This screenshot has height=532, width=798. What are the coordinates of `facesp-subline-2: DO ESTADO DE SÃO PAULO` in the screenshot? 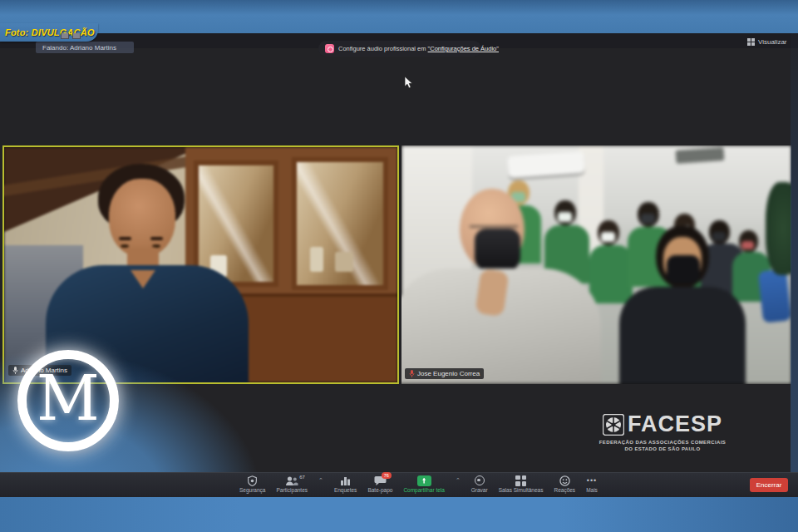 It's located at (663, 449).